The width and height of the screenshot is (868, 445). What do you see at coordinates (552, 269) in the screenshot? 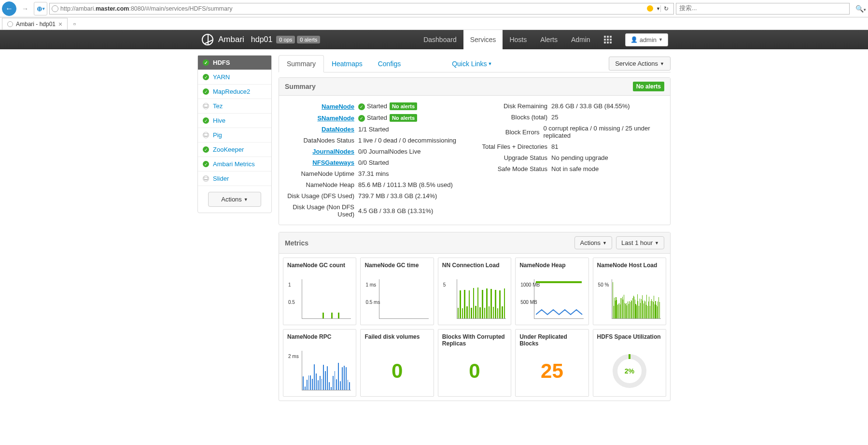
I see `metric-title: NameNode Heap` at bounding box center [552, 269].